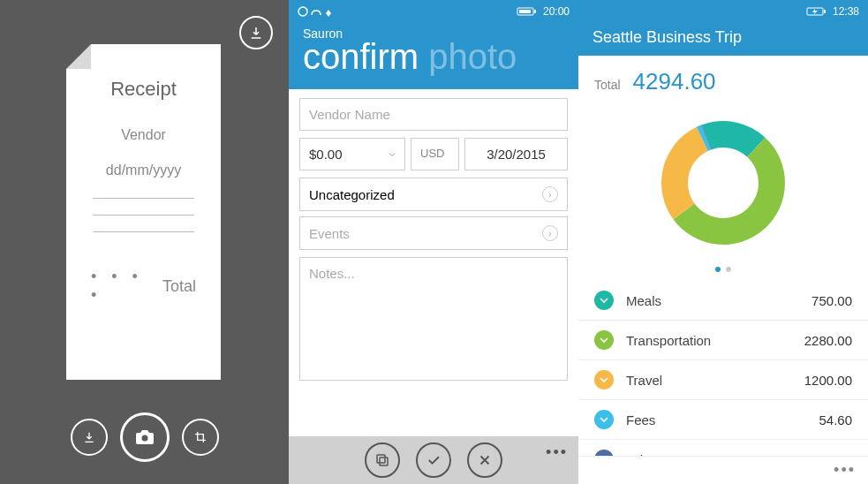 The width and height of the screenshot is (868, 484). I want to click on date-placeholder: dd/mm/yyyy, so click(143, 170).